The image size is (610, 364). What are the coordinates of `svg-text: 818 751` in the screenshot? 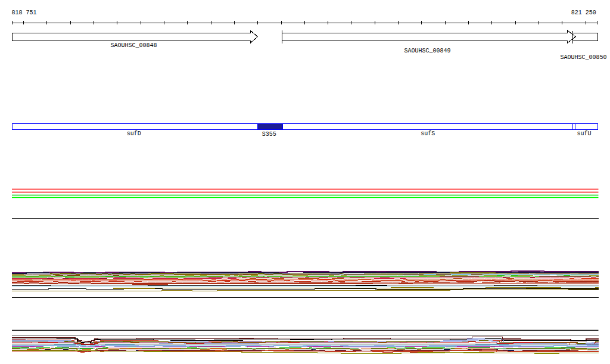 It's located at (24, 13).